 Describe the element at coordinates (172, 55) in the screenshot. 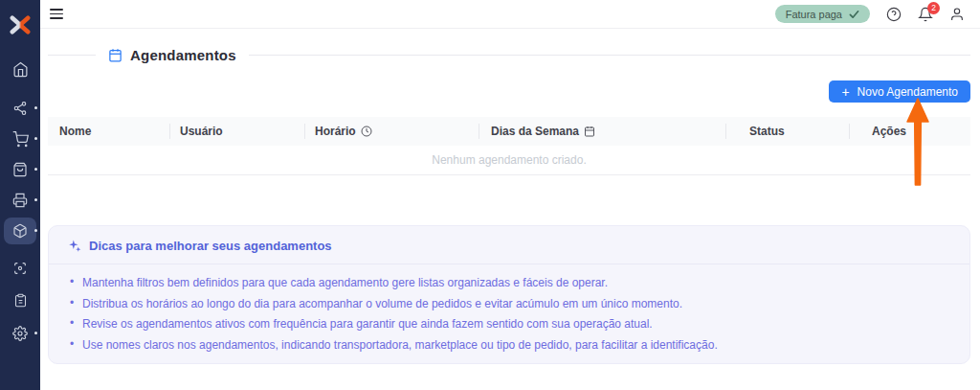

I see `page-title-chip: Agendamentos` at that location.